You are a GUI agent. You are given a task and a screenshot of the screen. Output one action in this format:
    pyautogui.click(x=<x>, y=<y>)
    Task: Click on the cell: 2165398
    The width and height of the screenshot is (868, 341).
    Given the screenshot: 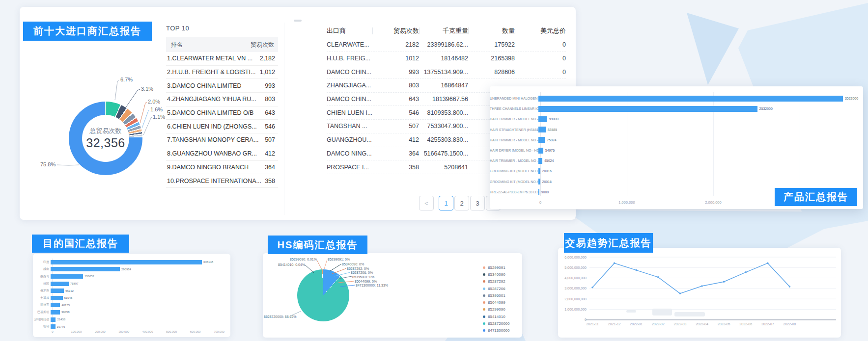 What is the action you would take?
    pyautogui.click(x=491, y=58)
    